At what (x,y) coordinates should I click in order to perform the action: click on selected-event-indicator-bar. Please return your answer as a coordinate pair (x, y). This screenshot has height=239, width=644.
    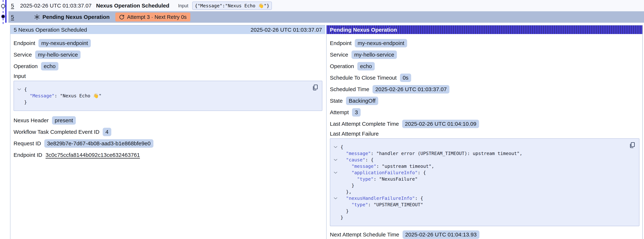
    Looking at the image, I should click on (6, 12).